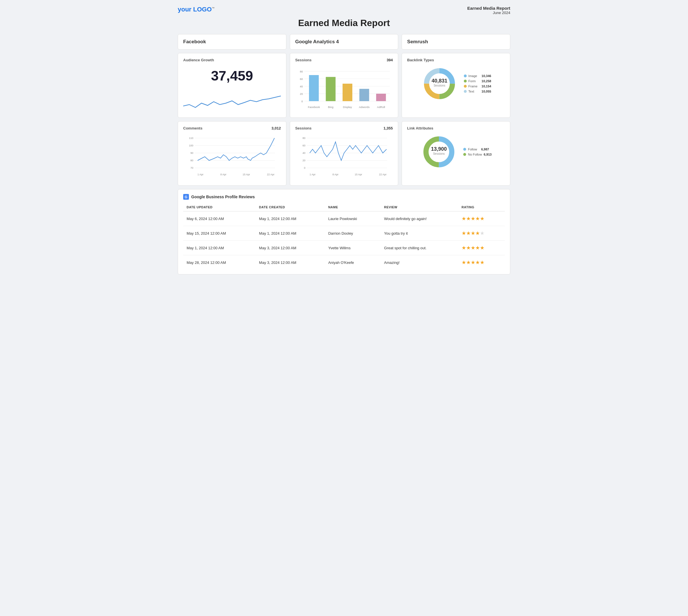 The height and width of the screenshot is (616, 688). I want to click on legend-label-text: Text, so click(474, 91).